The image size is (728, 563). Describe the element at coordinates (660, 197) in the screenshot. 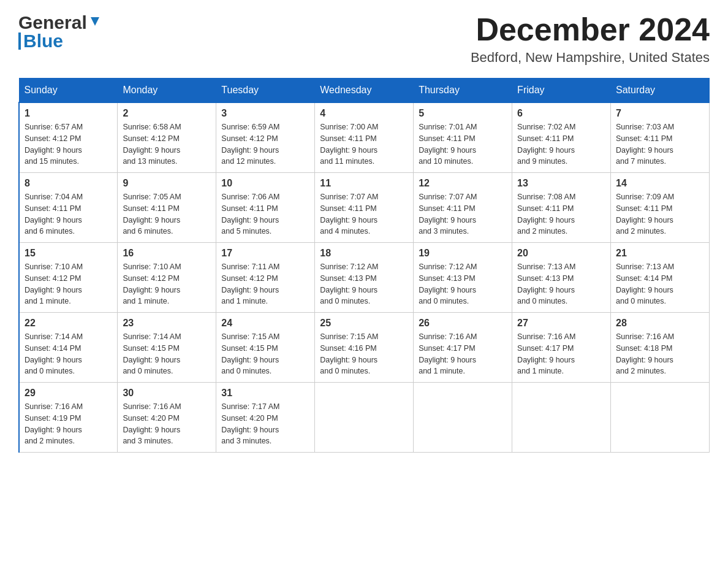

I see `sunrise-line: Sunrise: 7:09 AM` at that location.